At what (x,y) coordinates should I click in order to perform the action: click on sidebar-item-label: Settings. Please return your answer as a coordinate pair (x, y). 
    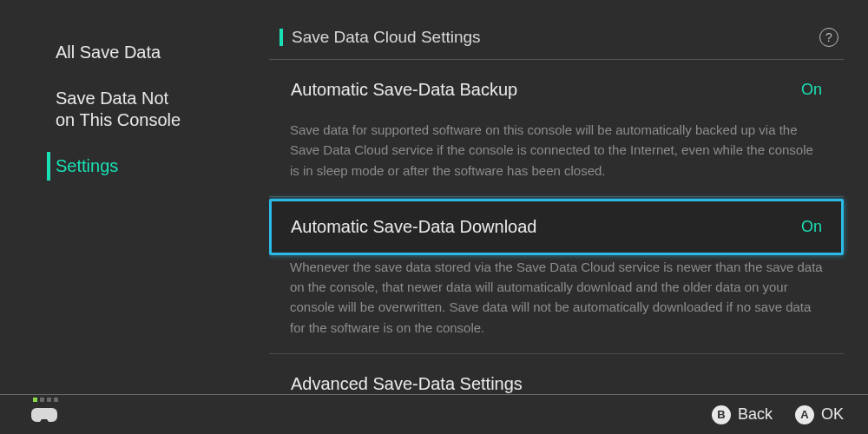
    Looking at the image, I should click on (87, 166).